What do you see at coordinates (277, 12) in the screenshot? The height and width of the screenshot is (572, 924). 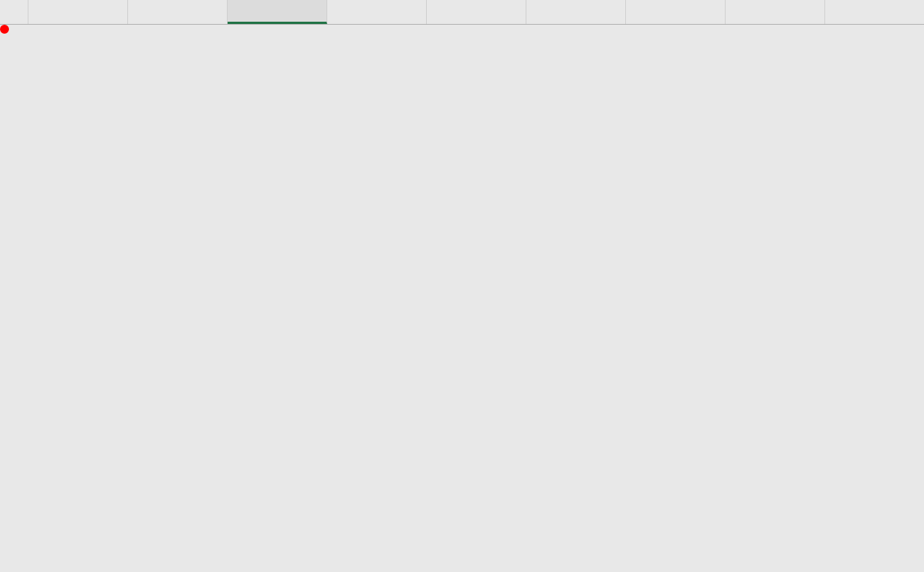 I see `column-header-G` at bounding box center [277, 12].